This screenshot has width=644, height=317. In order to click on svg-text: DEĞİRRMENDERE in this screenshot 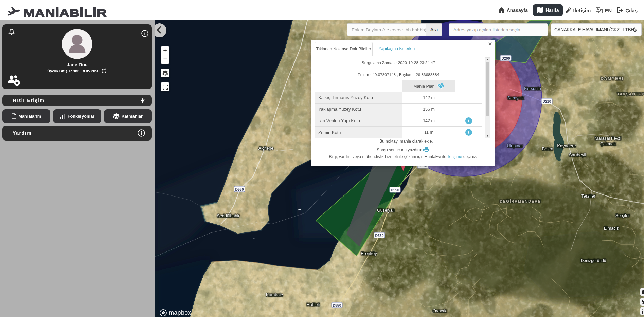, I will do `click(520, 201)`.